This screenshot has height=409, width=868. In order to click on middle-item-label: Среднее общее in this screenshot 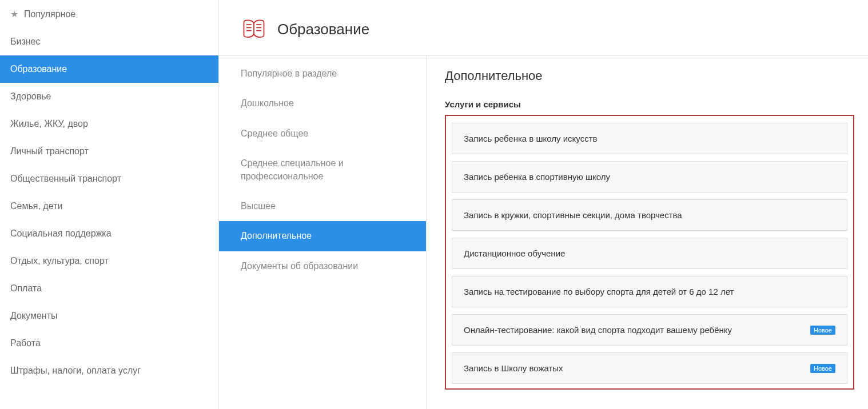, I will do `click(274, 134)`.